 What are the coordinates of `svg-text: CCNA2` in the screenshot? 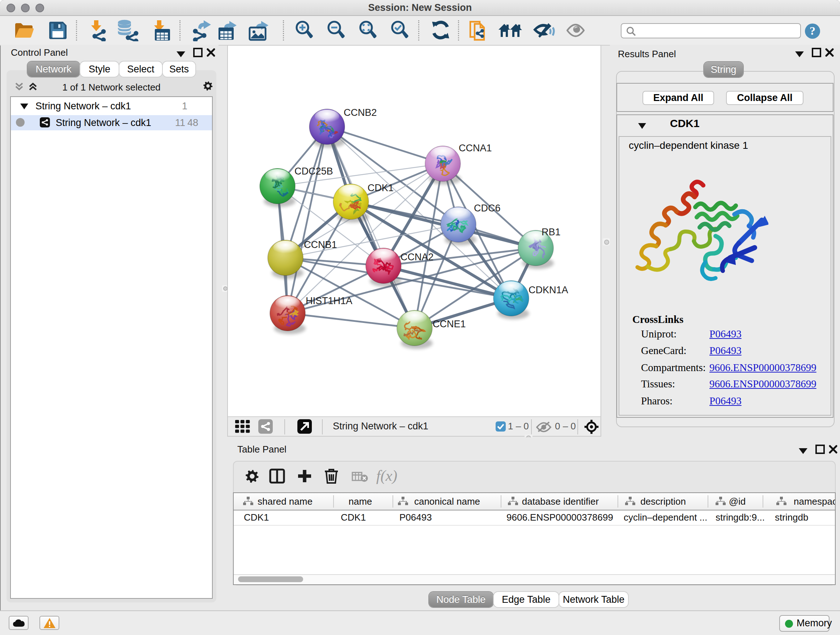 It's located at (417, 257).